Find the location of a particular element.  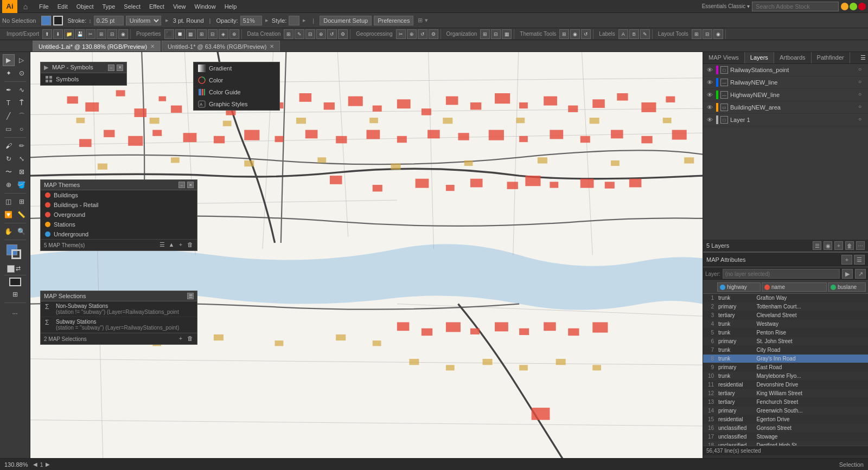

touch-type-tool: T̃ is located at coordinates (22, 103).